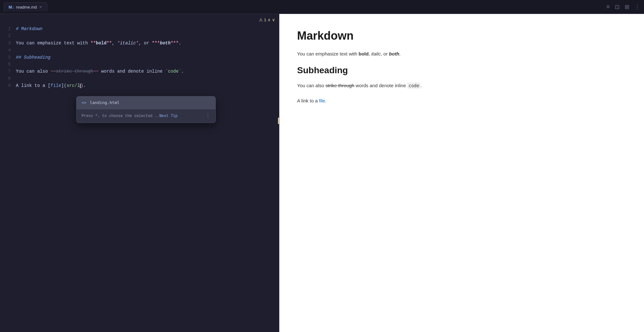 Image resolution: width=644 pixels, height=332 pixels. I want to click on preview-p3-pre: A link to a, so click(308, 101).